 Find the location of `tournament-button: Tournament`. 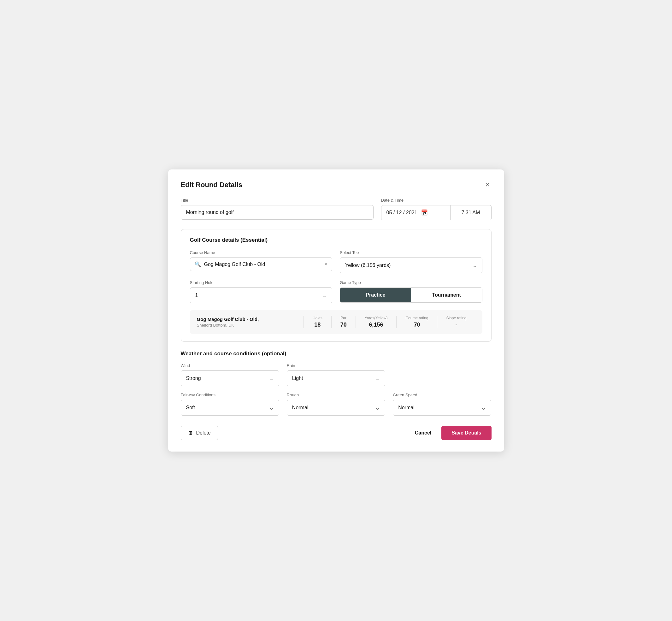

tournament-button: Tournament is located at coordinates (447, 295).